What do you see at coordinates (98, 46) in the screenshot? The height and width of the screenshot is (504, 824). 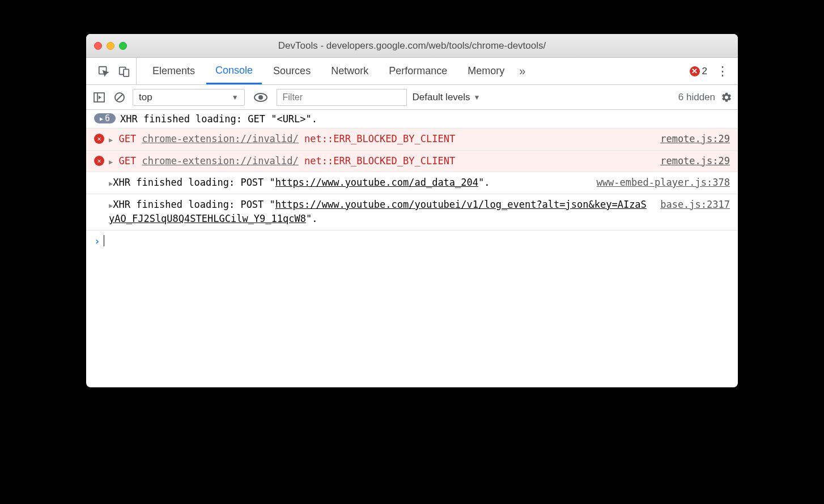 I see `close-icon` at bounding box center [98, 46].